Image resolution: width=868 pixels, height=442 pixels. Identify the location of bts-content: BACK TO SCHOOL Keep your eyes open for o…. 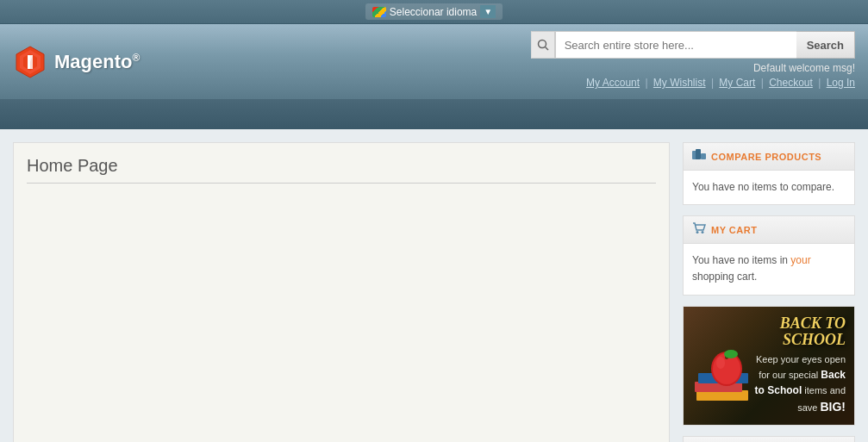
(769, 365).